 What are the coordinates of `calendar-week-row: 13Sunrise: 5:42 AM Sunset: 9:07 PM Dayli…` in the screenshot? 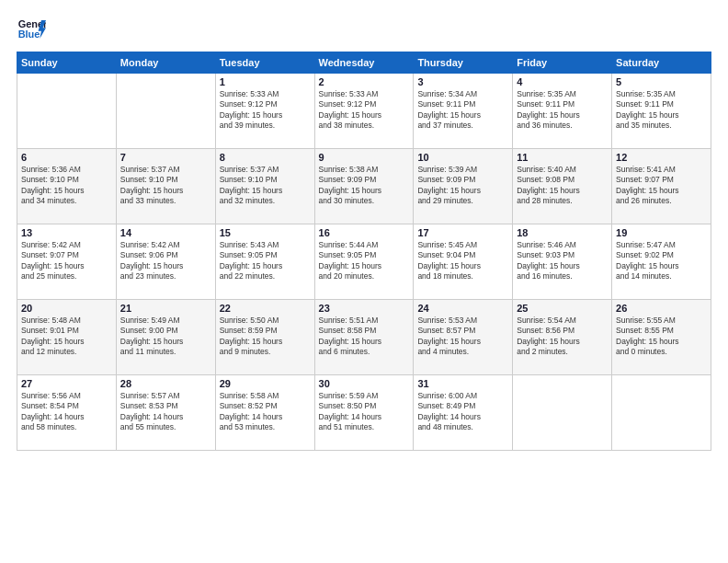 It's located at (364, 262).